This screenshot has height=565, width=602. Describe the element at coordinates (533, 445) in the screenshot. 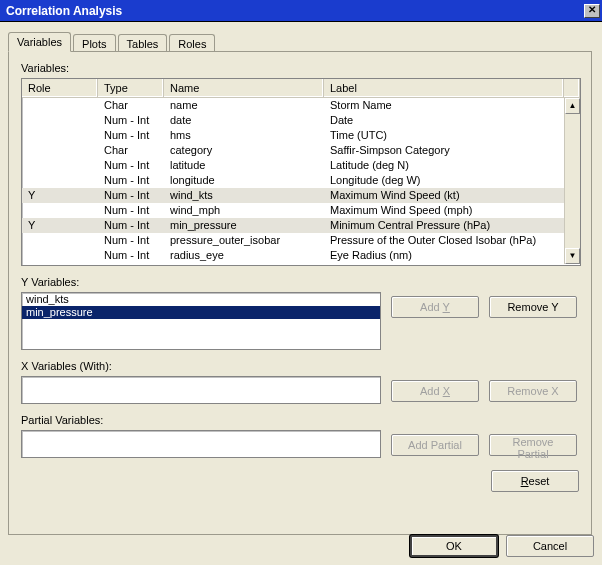

I see `remove-partial-button: Remove Partial` at that location.